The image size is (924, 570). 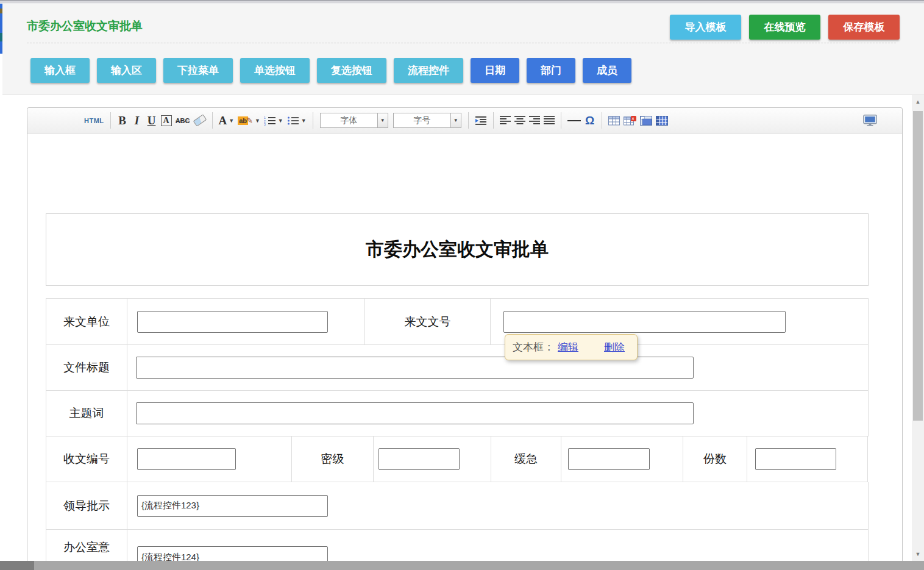 I want to click on window-bottom-corner, so click(x=17, y=566).